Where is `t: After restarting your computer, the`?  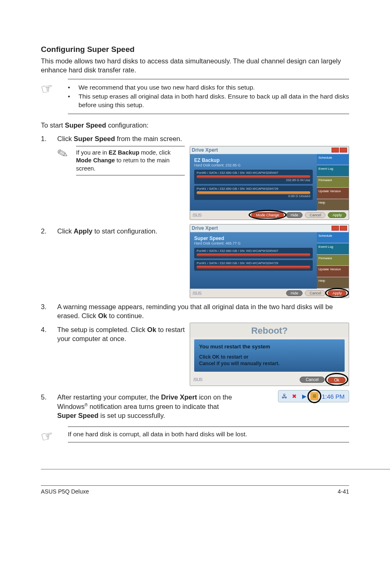 t: After restarting your computer, the is located at coordinates (109, 397).